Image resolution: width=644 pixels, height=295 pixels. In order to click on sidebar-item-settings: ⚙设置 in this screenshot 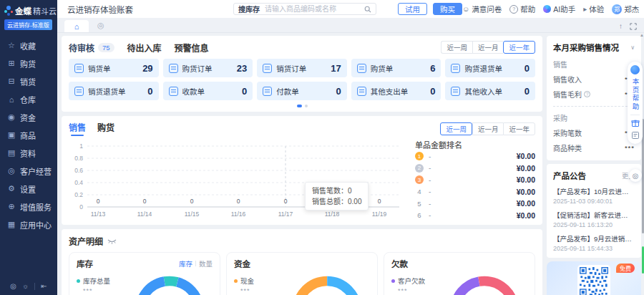, I will do `click(29, 189)`.